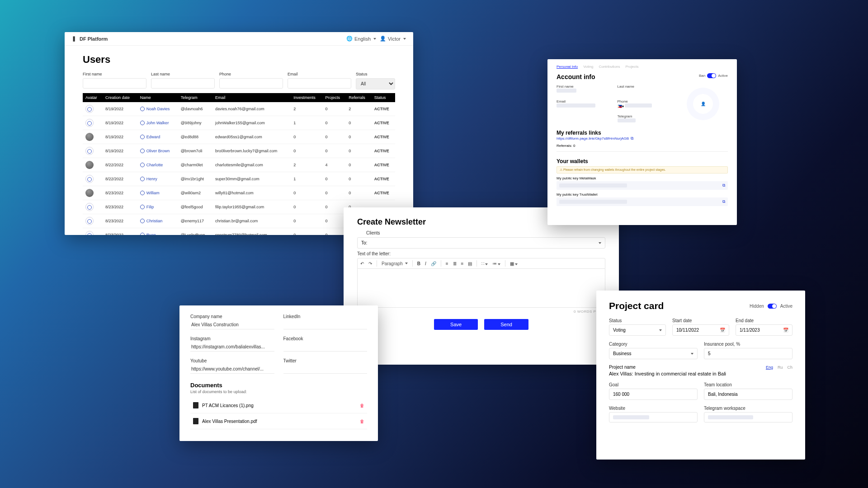 This screenshot has height=488, width=868. I want to click on project-name-input: Alex Villas: Investing in commercial rea…, so click(701, 374).